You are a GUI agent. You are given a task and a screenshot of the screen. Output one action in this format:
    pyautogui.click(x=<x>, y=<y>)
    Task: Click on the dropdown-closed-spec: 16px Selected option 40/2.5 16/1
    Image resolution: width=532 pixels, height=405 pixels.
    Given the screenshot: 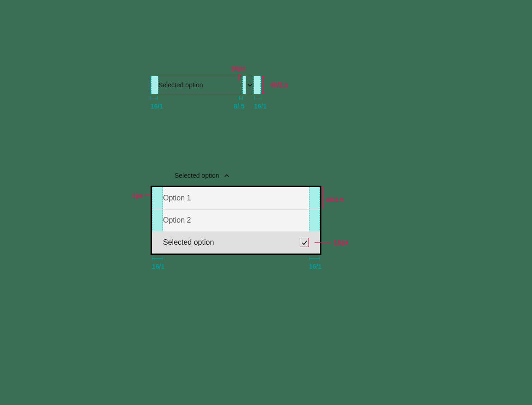 What is the action you would take?
    pyautogui.click(x=206, y=85)
    